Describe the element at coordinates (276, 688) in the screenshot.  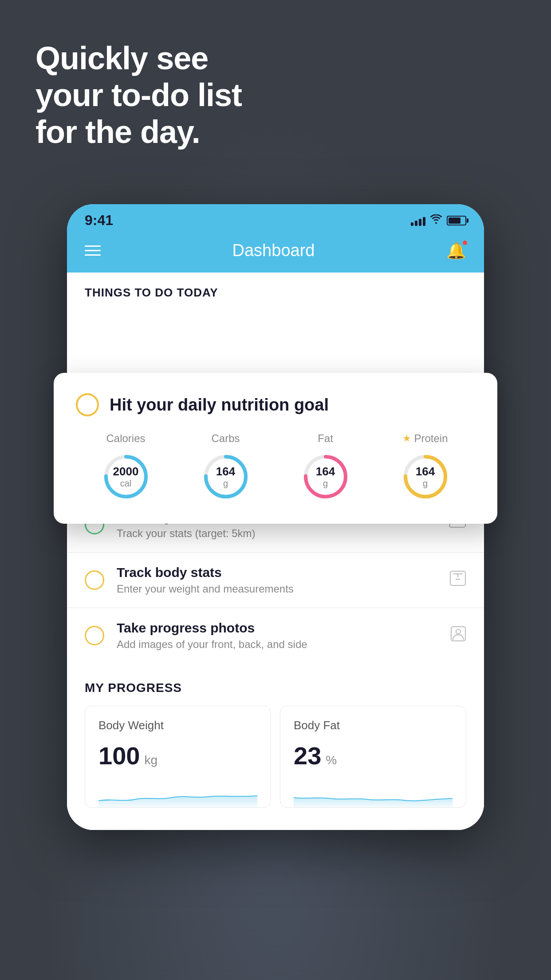
I see `progress-header: MY PROGRESS` at that location.